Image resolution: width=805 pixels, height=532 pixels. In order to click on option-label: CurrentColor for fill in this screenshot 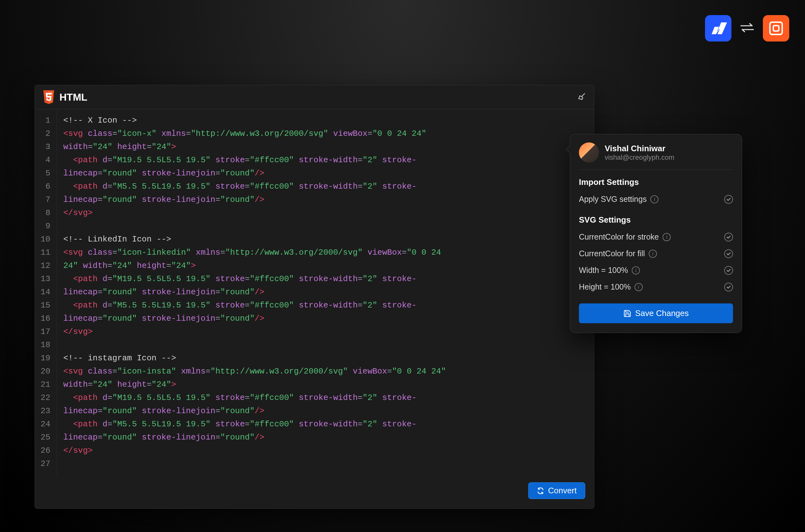, I will do `click(612, 254)`.